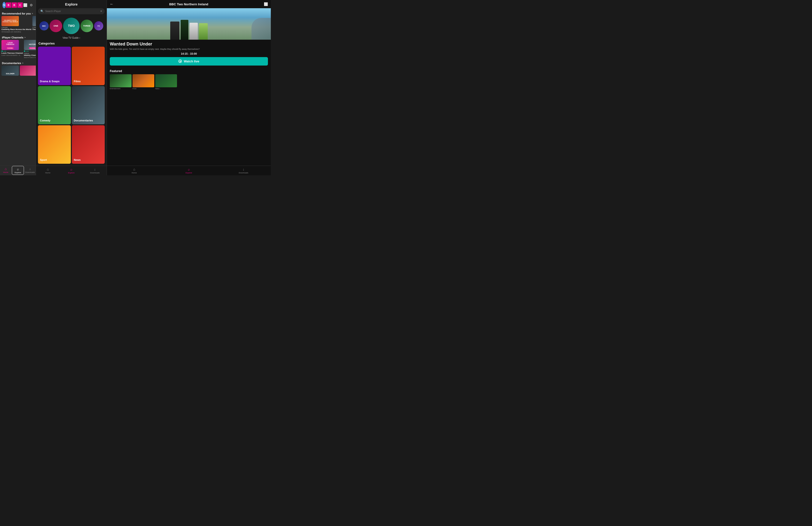 This screenshot has height=526, width=812. I want to click on settings-button: ⚙, so click(31, 5).